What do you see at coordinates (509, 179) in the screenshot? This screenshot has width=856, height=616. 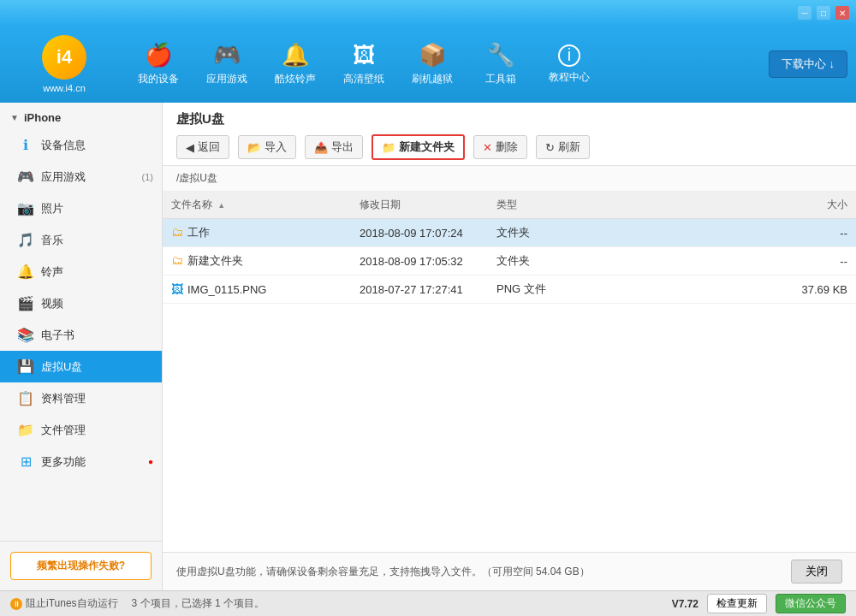 I see `breadcrumb: /虚拟U盘` at bounding box center [509, 179].